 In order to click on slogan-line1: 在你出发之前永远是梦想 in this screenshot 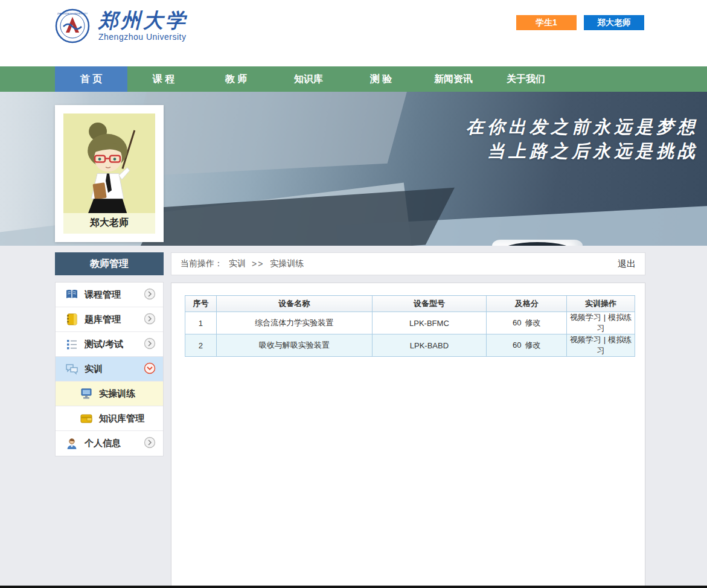, I will do `click(582, 127)`.